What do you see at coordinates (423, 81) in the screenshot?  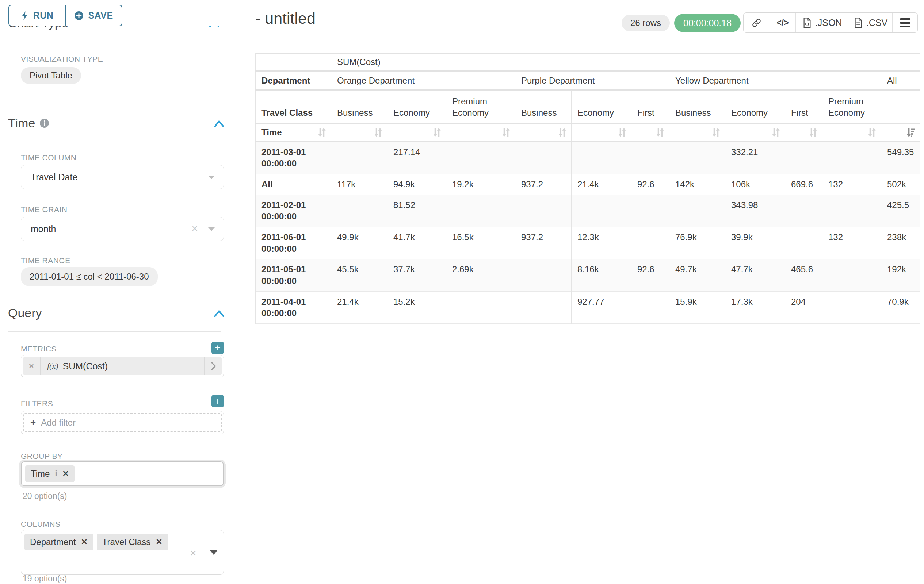 I see `department-group-header: Orange Department` at bounding box center [423, 81].